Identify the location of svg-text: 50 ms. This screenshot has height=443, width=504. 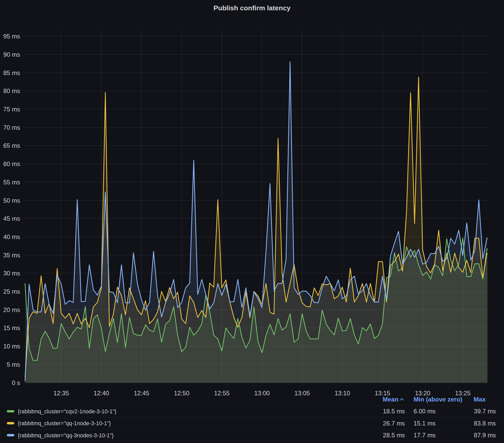
(12, 201).